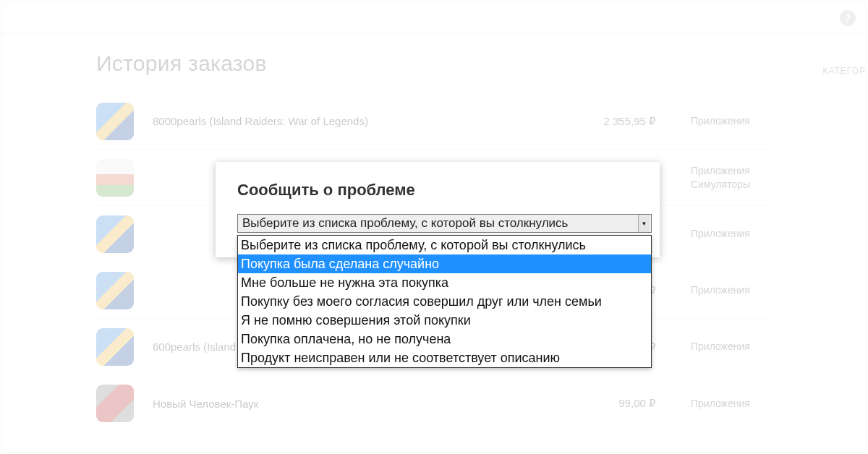 The height and width of the screenshot is (454, 868). I want to click on dropdown-option: Я не помню совершения этой покупки, so click(444, 320).